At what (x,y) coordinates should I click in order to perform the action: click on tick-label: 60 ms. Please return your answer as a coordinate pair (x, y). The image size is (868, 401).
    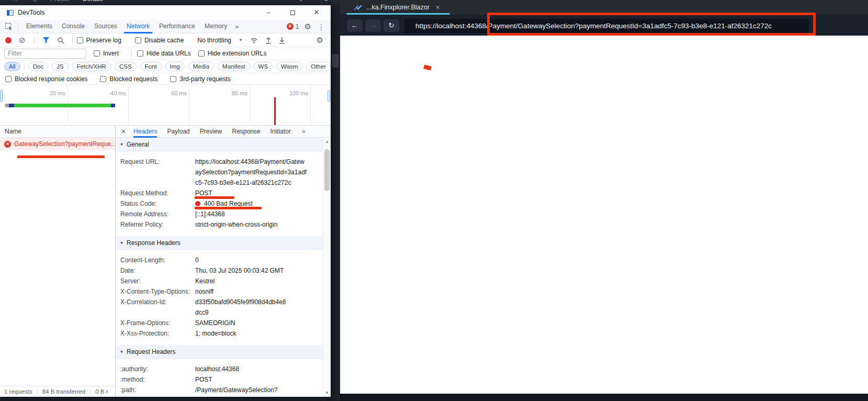
    Looking at the image, I should click on (173, 93).